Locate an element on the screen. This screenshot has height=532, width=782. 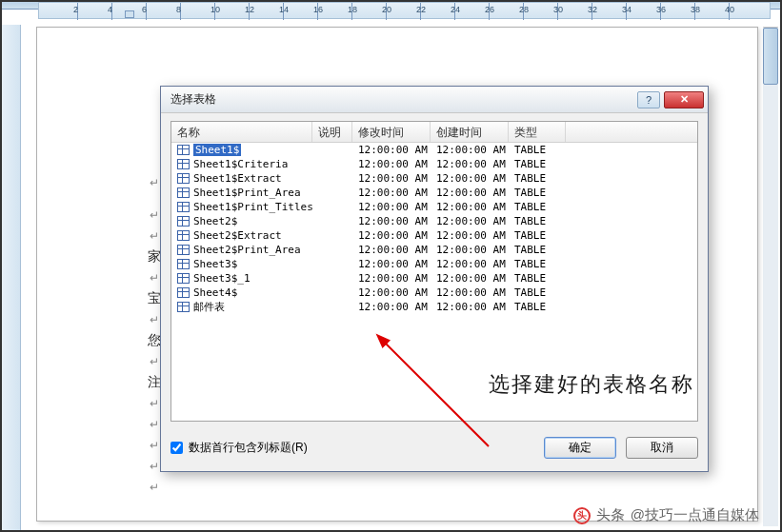
table-row: Sheet1$Criteria12:00:00 AM12:00:00 AMTAB… is located at coordinates (434, 164).